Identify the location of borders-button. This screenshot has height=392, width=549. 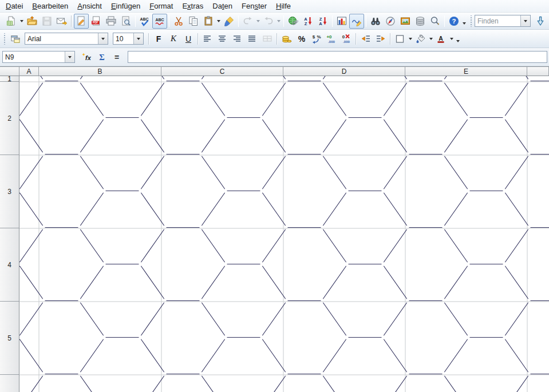
(400, 39).